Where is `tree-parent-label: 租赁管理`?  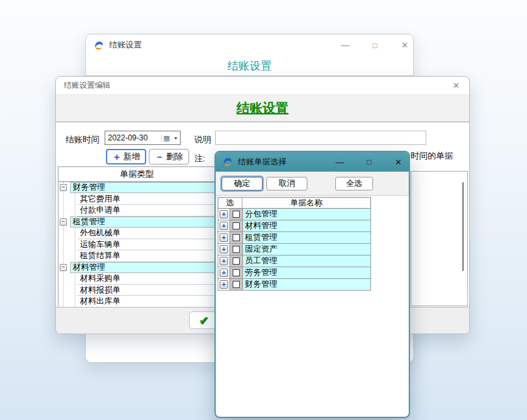 tree-parent-label: 租赁管理 is located at coordinates (143, 222).